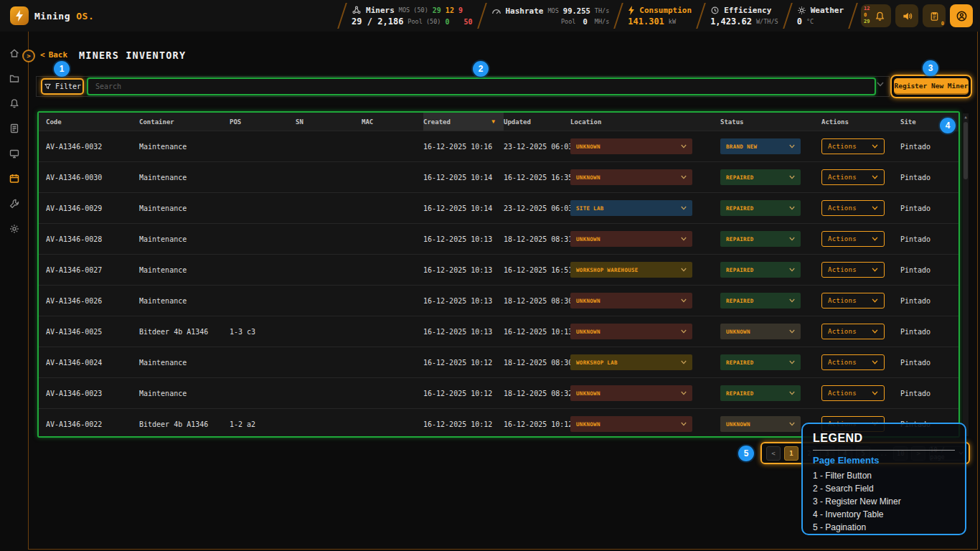  What do you see at coordinates (880, 85) in the screenshot?
I see `search-chevron-down-icon` at bounding box center [880, 85].